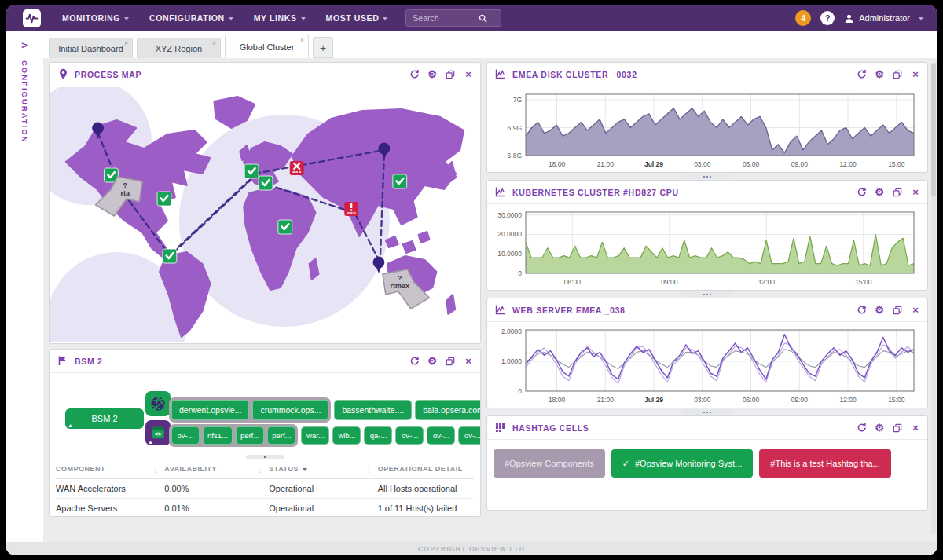  I want to click on nav-item-most-used: MOST USED, so click(357, 18).